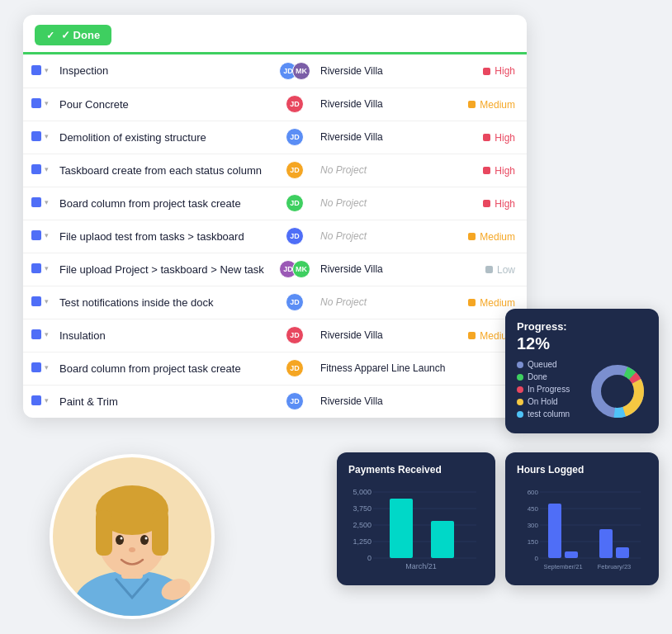  I want to click on progress-card: Progress: 12% QueuedDoneIn ProgressOn Ho…, so click(582, 371).